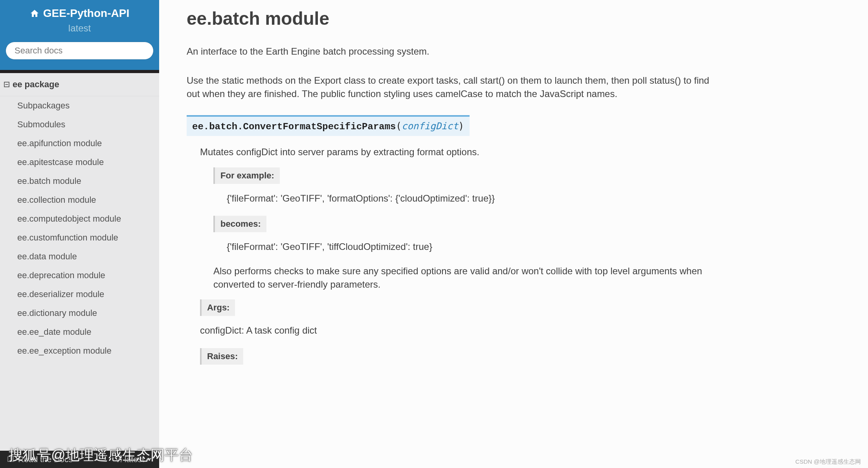 This screenshot has height=468, width=868. Describe the element at coordinates (218, 308) in the screenshot. I see `args-label: Args:` at that location.